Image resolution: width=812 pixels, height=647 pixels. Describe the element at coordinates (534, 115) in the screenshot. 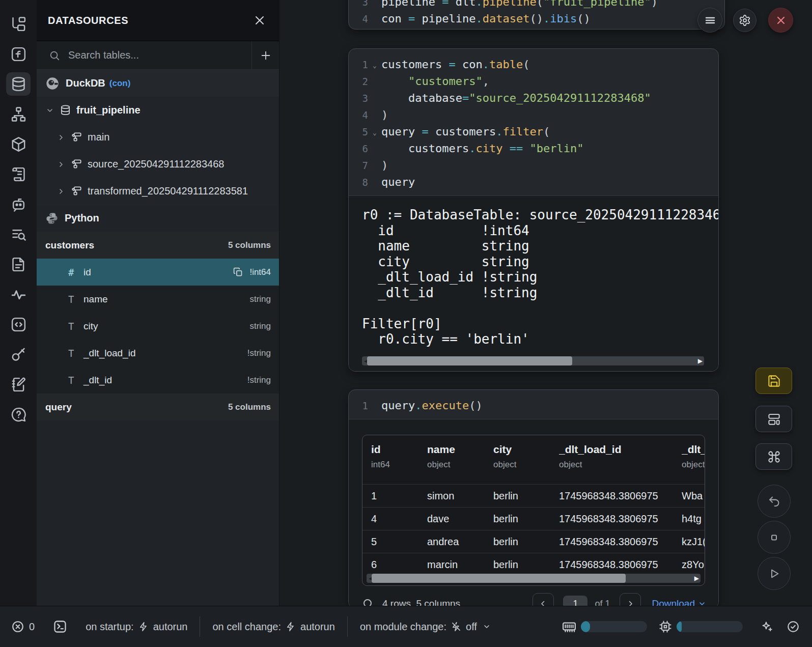

I see `code-line: 4)` at that location.